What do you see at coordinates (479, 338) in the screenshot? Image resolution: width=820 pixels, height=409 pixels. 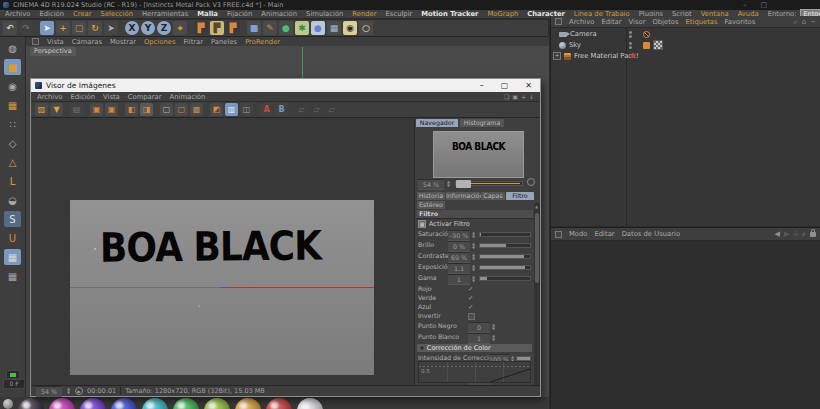 I see `white-point-field: 1` at bounding box center [479, 338].